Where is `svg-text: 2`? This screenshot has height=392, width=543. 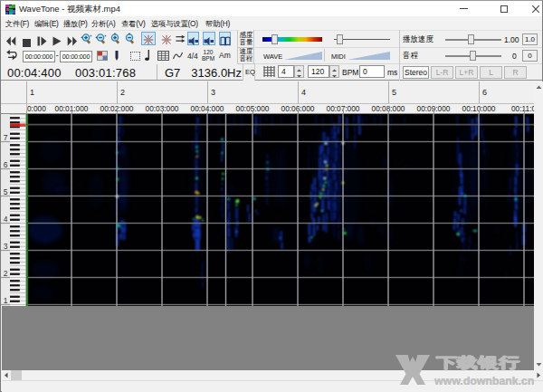
svg-text: 2 is located at coordinates (5, 273).